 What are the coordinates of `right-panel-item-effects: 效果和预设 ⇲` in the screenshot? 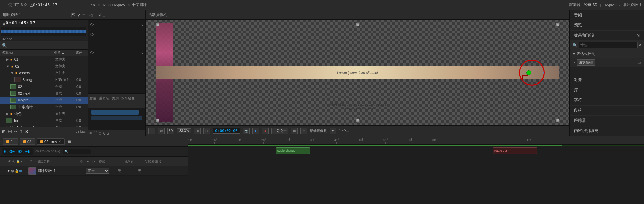 It's located at (607, 36).